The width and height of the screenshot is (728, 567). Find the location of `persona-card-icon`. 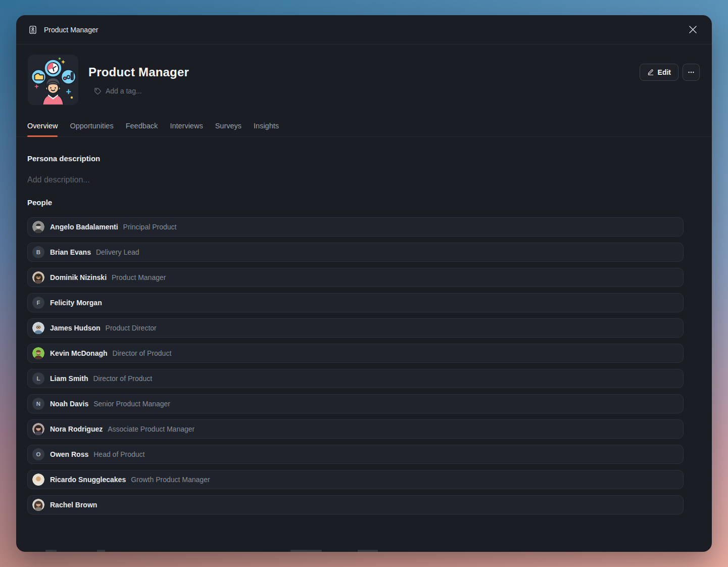

persona-card-icon is located at coordinates (33, 30).